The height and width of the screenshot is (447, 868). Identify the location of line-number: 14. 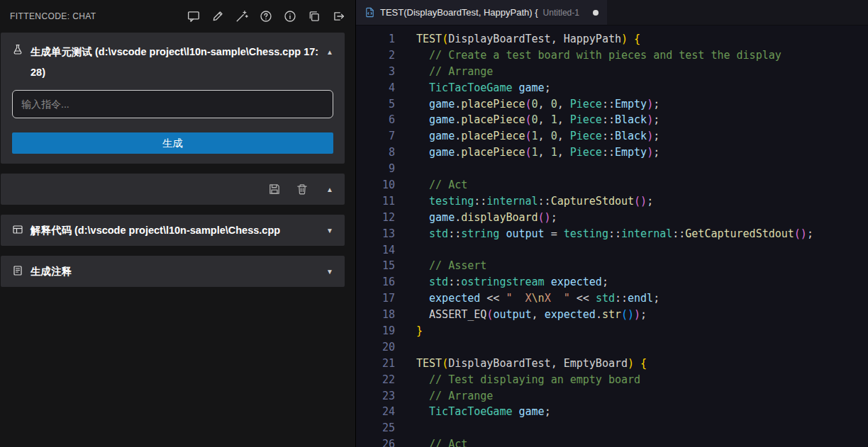
(376, 251).